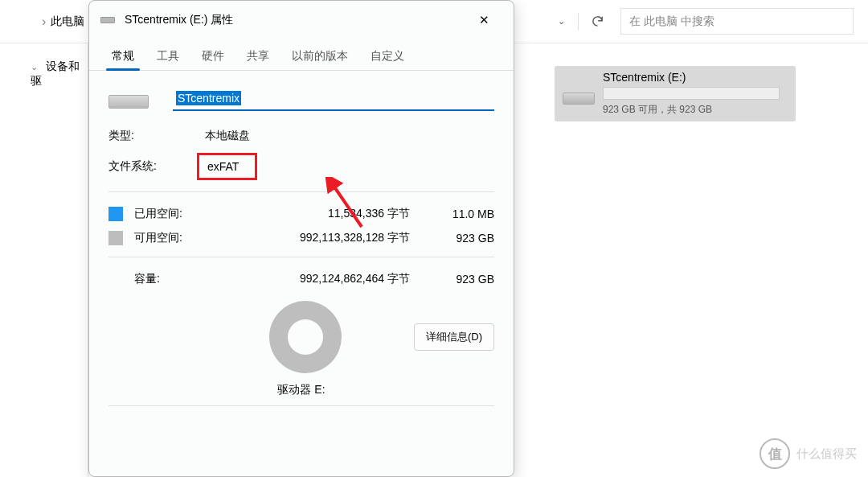 The height and width of the screenshot is (477, 868). What do you see at coordinates (108, 20) in the screenshot?
I see `hdd-icon` at bounding box center [108, 20].